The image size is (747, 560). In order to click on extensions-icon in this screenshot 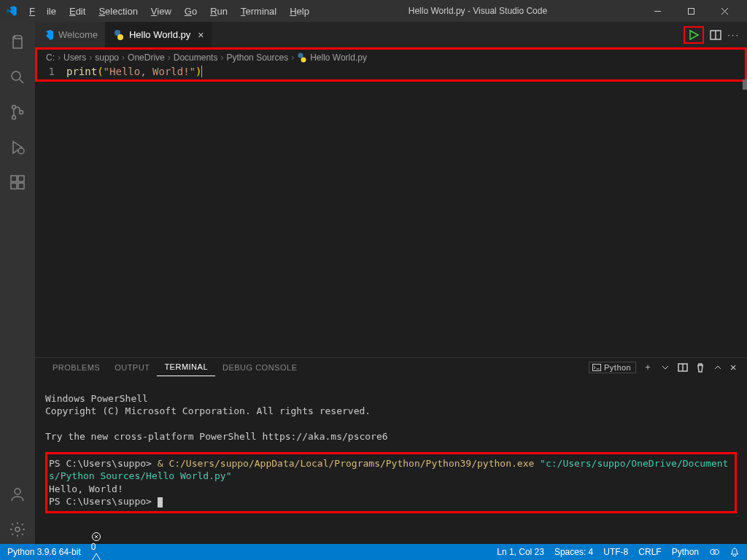, I will do `click(18, 182)`.